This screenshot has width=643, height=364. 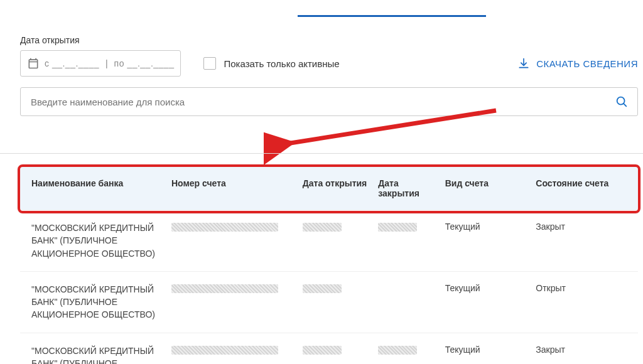 What do you see at coordinates (322, 153) in the screenshot?
I see `section-divider` at bounding box center [322, 153].